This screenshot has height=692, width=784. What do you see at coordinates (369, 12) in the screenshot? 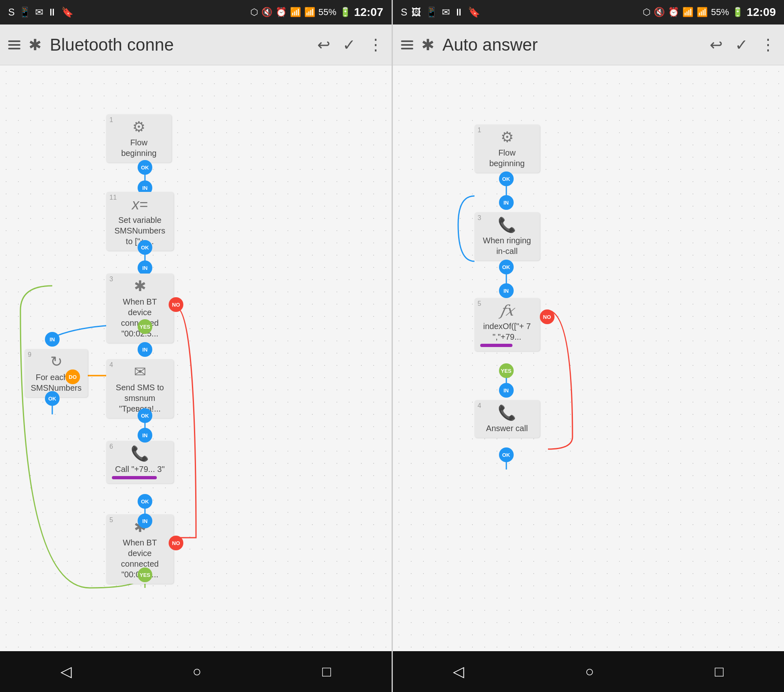
I see `status-time-left: 12:07` at bounding box center [369, 12].